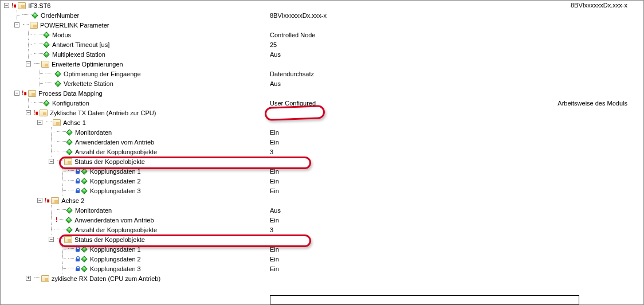 This screenshot has width=644, height=305. I want to click on value-cell: Controlled Node, so click(370, 35).